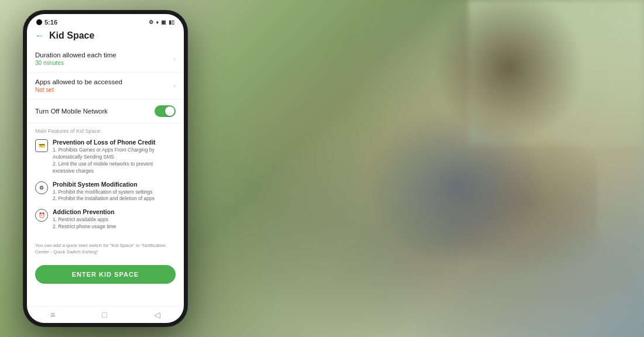  What do you see at coordinates (104, 82) in the screenshot?
I see `apps-label: Apps allowed to be accessed` at bounding box center [104, 82].